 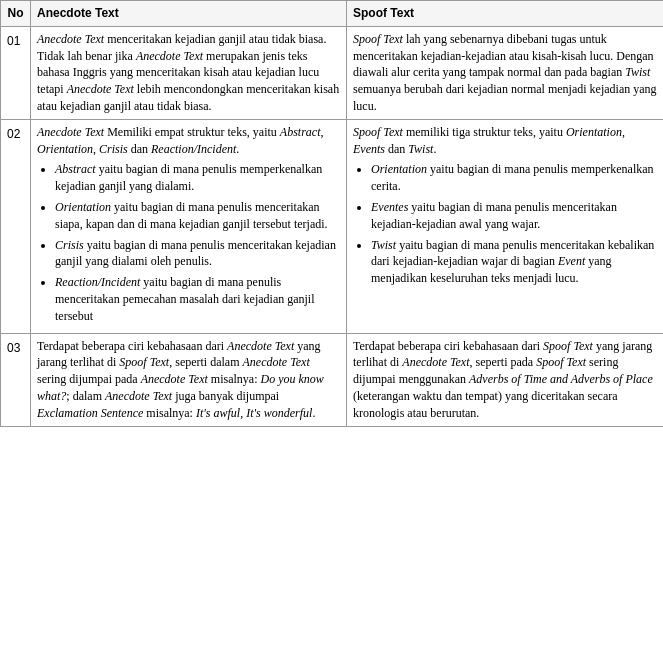 I want to click on spoof-header: Spoof Text, so click(x=506, y=14).